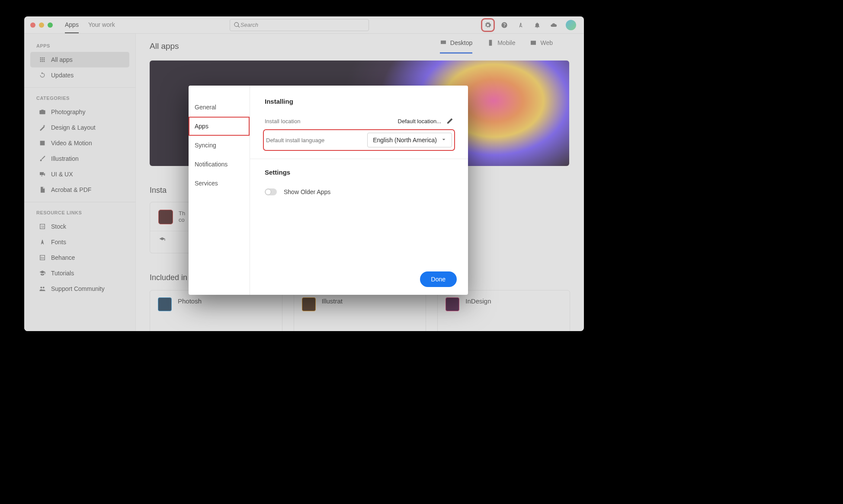 The height and width of the screenshot is (504, 843). I want to click on sidebar-item-label: Photography, so click(68, 112).